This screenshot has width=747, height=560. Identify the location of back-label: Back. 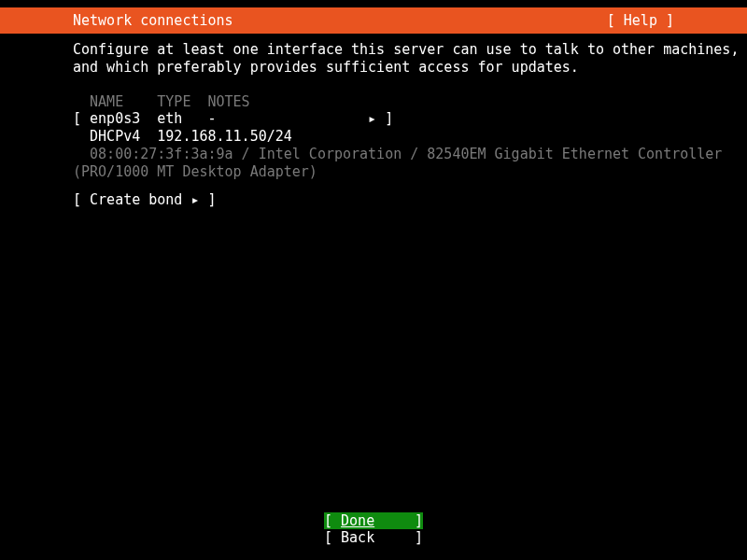
(358, 538).